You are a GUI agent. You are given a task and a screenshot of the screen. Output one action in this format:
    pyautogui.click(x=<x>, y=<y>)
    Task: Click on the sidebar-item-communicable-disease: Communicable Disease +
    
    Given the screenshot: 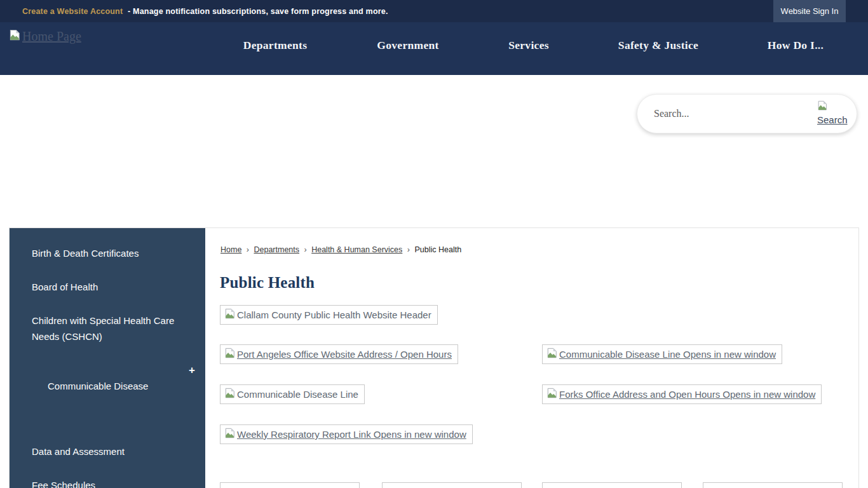 What is the action you would take?
    pyautogui.click(x=107, y=394)
    